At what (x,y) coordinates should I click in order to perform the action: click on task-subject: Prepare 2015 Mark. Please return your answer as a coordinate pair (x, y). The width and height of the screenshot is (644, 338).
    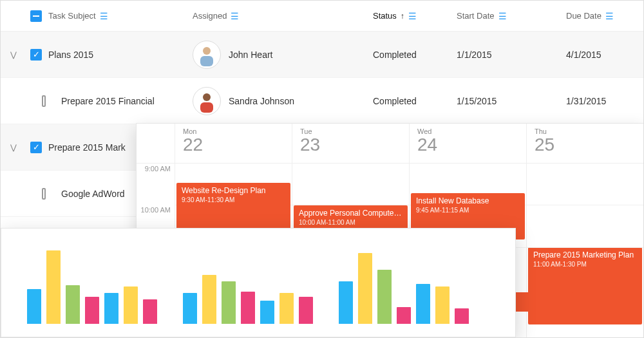
    Looking at the image, I should click on (87, 147).